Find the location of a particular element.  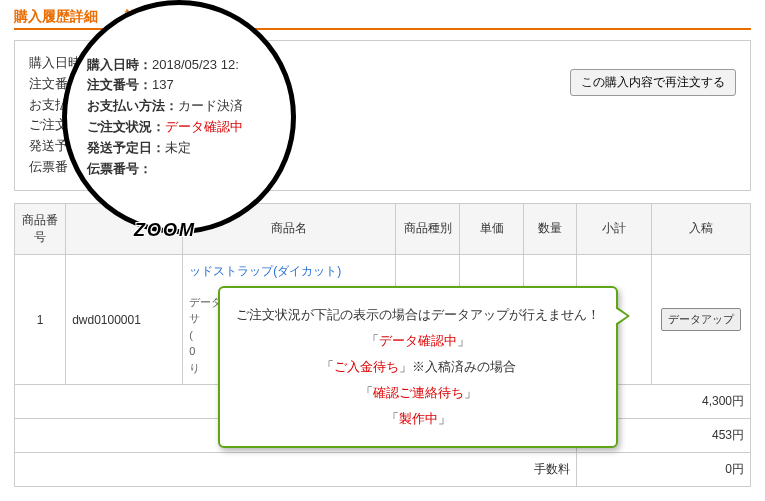

cell-code: dwd0100001 is located at coordinates (124, 320).